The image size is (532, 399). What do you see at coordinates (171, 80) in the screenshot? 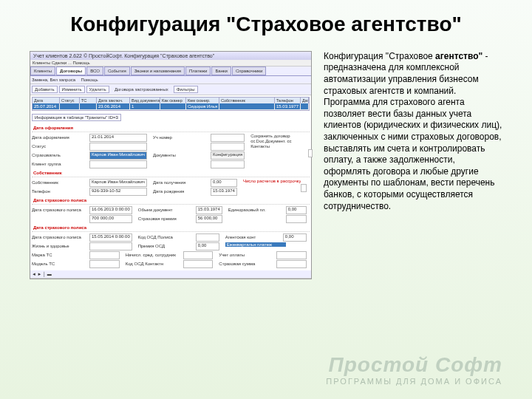
I see `level2-bar: Замена, Бял запроса Помощь` at bounding box center [171, 80].